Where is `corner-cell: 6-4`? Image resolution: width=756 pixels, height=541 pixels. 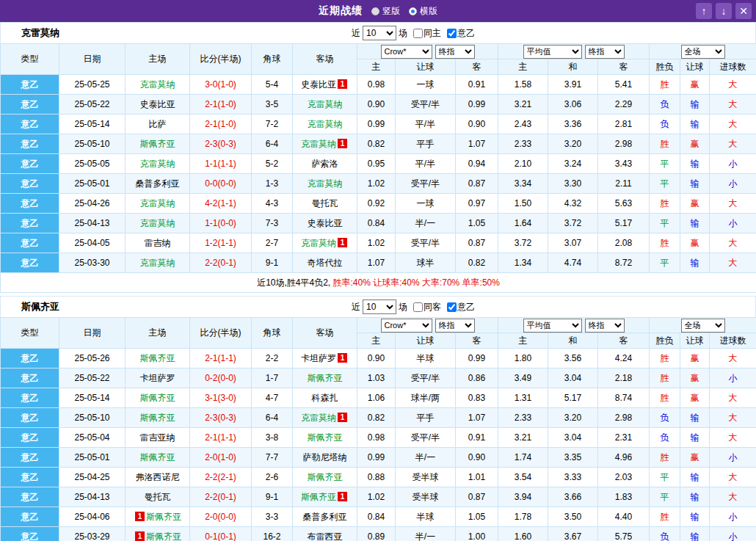 corner-cell: 6-4 is located at coordinates (272, 144).